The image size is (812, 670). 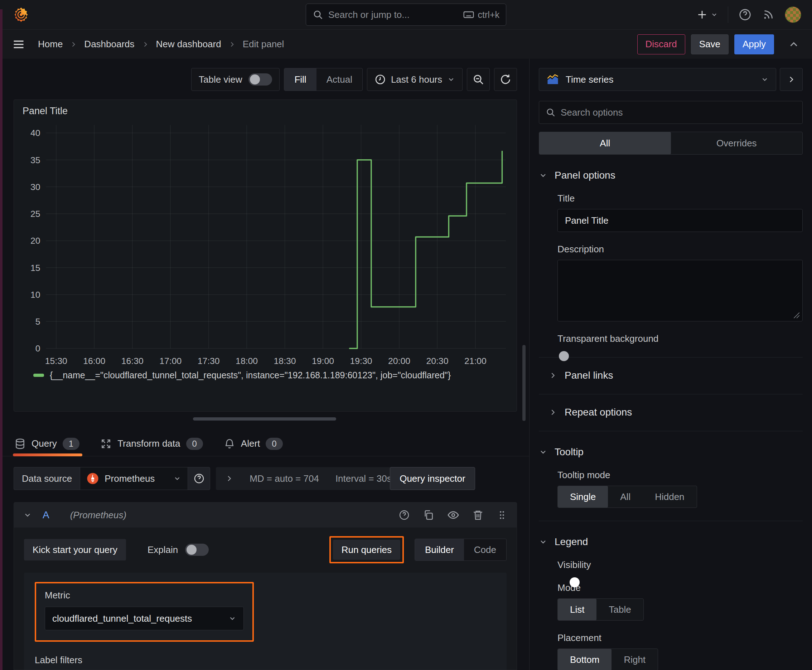 What do you see at coordinates (710, 44) in the screenshot?
I see `save-button: Save` at bounding box center [710, 44].